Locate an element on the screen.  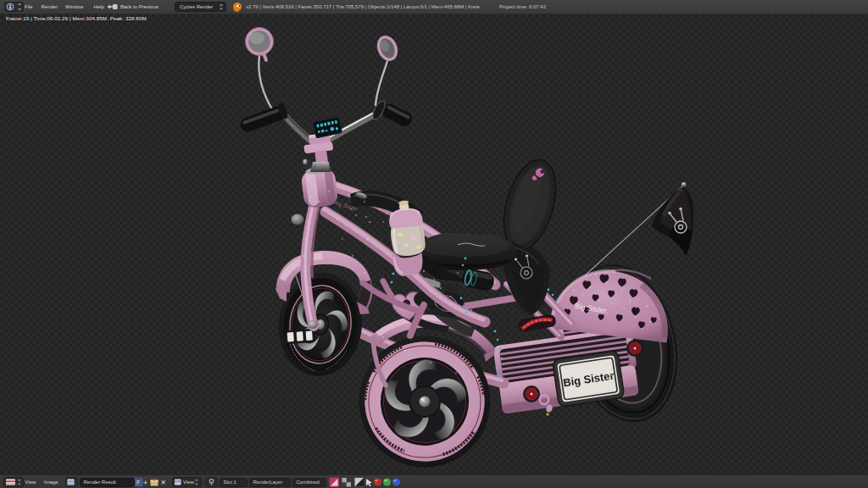
svg-text: F is located at coordinates (138, 483).